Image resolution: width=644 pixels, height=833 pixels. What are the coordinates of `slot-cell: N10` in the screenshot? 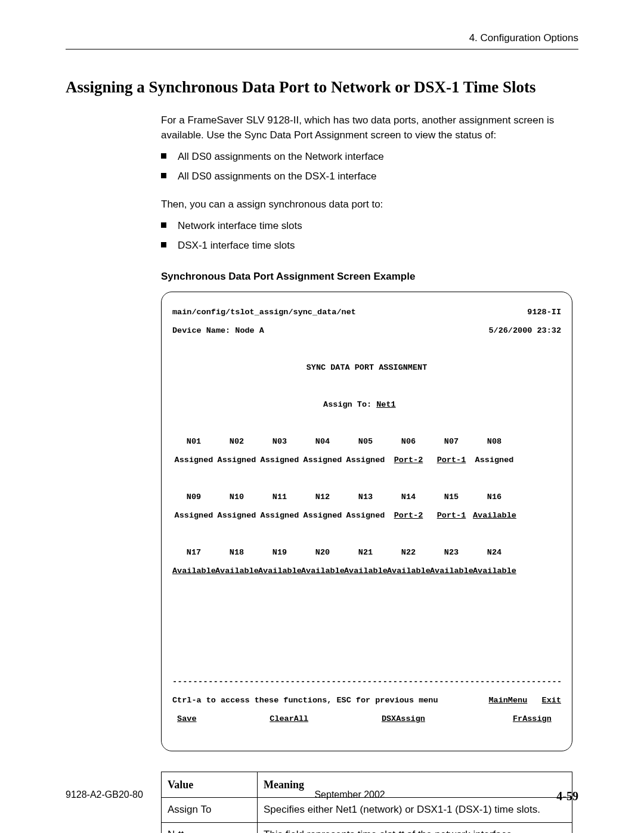 It's located at (237, 497).